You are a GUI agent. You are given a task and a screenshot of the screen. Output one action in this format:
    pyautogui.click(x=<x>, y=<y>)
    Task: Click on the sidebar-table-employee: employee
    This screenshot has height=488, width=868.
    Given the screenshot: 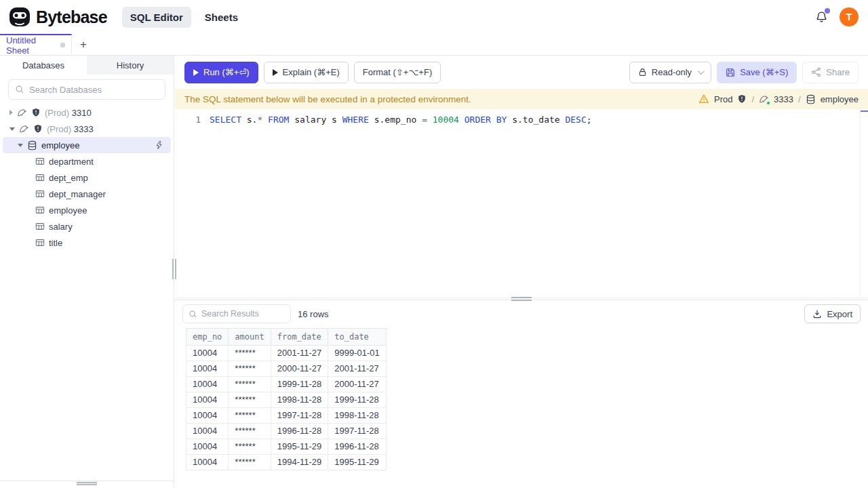 What is the action you would take?
    pyautogui.click(x=87, y=210)
    